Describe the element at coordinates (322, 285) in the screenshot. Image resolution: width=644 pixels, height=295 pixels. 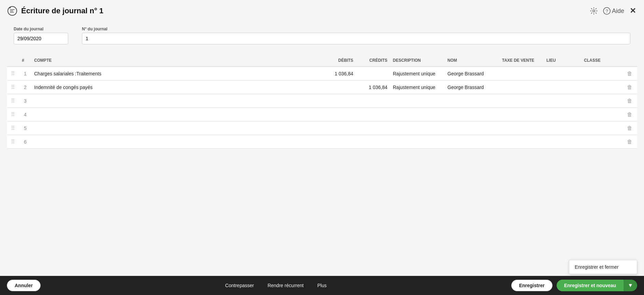
I see `plus-button: Plus` at that location.